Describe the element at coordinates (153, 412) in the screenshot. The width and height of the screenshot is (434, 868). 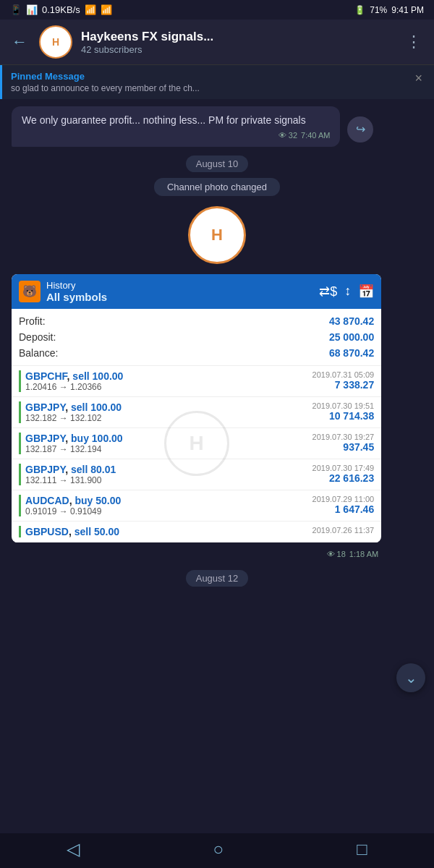
I see `trade-left-1: GBPJPY, sell 100.00 132.182 → 132.102` at that location.